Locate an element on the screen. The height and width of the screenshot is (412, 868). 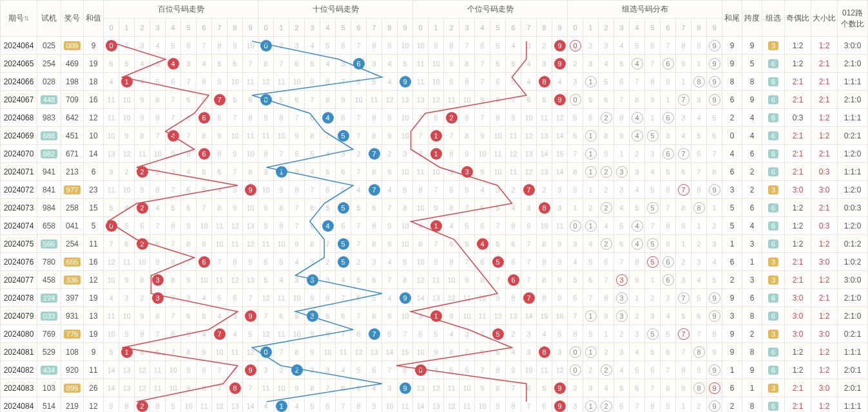
cell-prize: 709 is located at coordinates (72, 100).